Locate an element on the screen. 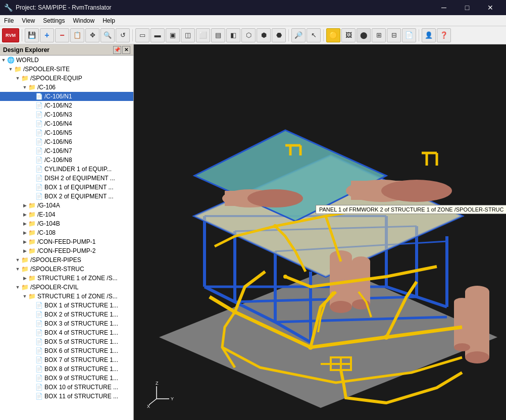 This screenshot has width=506, height=420. tree-item: 📄/C-106/N4 is located at coordinates (67, 124).